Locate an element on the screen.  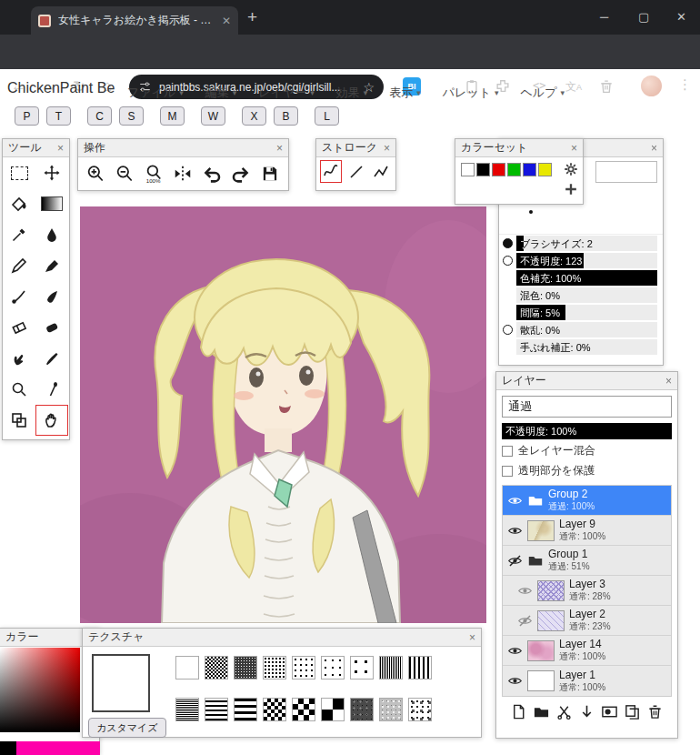
shortcut-w-button: W is located at coordinates (213, 116).